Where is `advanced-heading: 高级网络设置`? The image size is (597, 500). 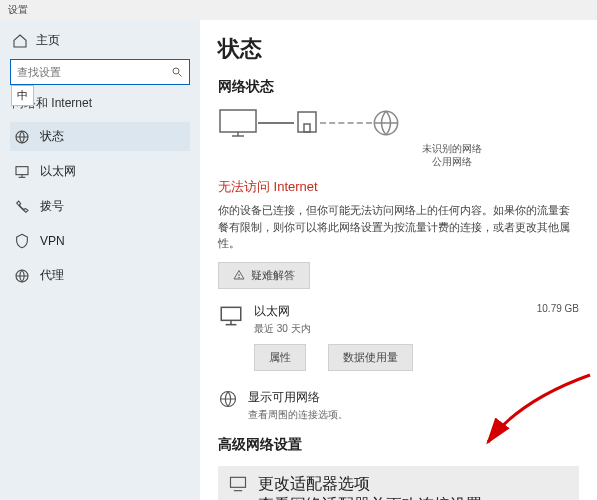
advanced-heading: 高级网络设置 is located at coordinates (398, 445).